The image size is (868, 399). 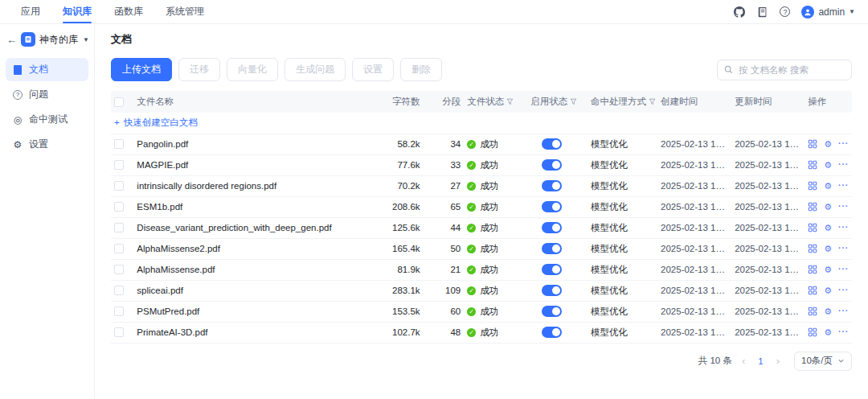 I want to click on sidebar-item-documents: 文档, so click(x=47, y=69).